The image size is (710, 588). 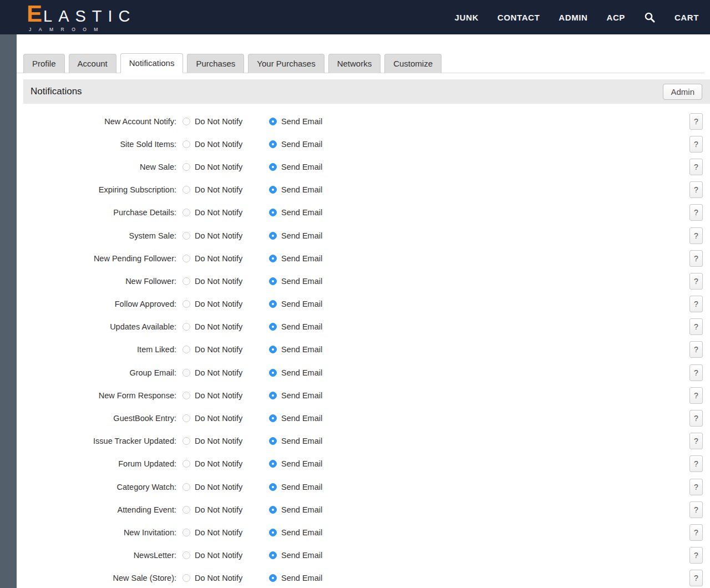 What do you see at coordinates (93, 63) in the screenshot?
I see `tab-account: Account` at bounding box center [93, 63].